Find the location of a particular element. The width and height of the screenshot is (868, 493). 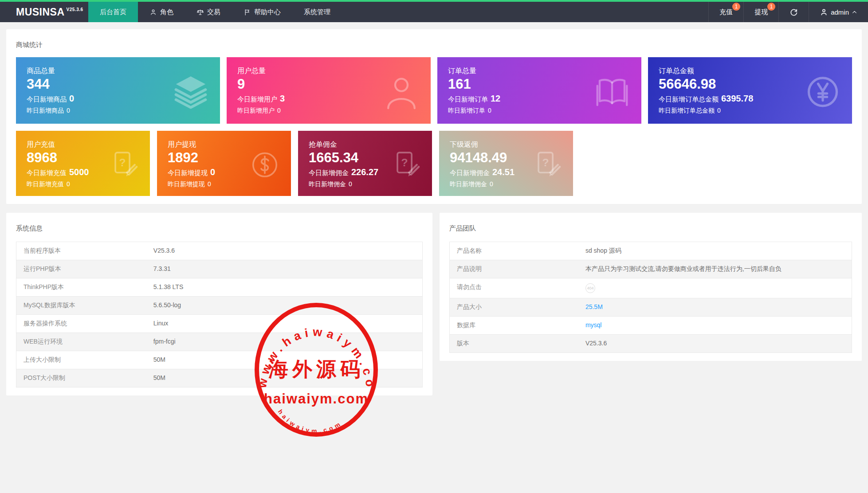

menu-item-label: 帮助中心 is located at coordinates (267, 12).